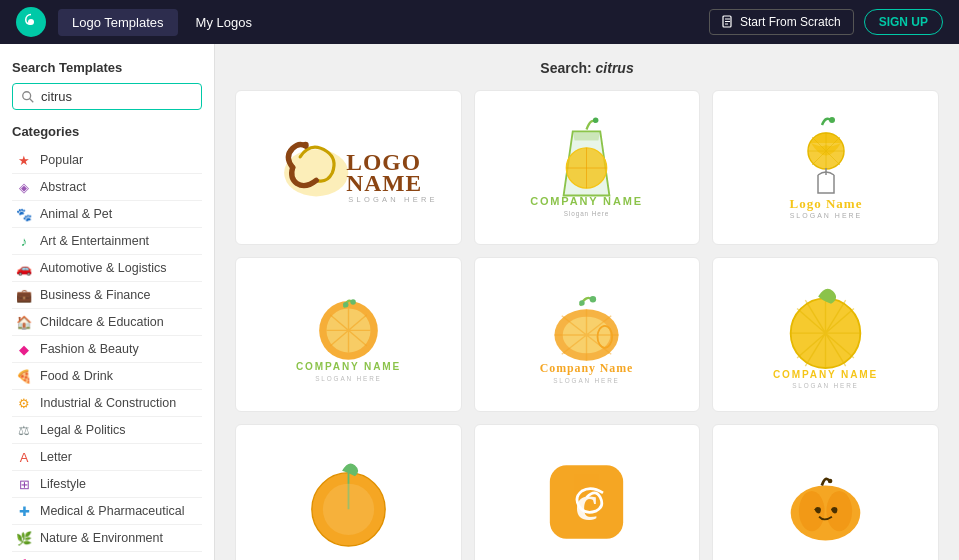 The width and height of the screenshot is (959, 560). I want to click on scale-icon: ⚖, so click(24, 430).